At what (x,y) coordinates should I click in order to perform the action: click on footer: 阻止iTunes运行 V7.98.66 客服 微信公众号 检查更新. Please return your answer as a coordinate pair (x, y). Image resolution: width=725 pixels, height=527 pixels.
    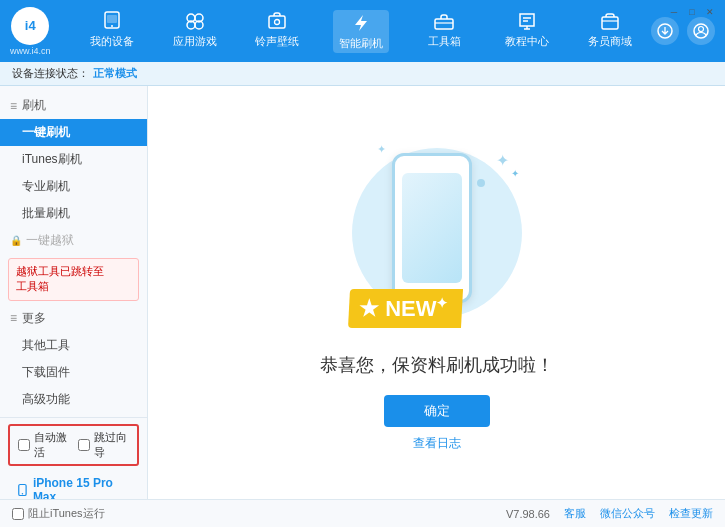
    Looking at the image, I should click on (362, 513).